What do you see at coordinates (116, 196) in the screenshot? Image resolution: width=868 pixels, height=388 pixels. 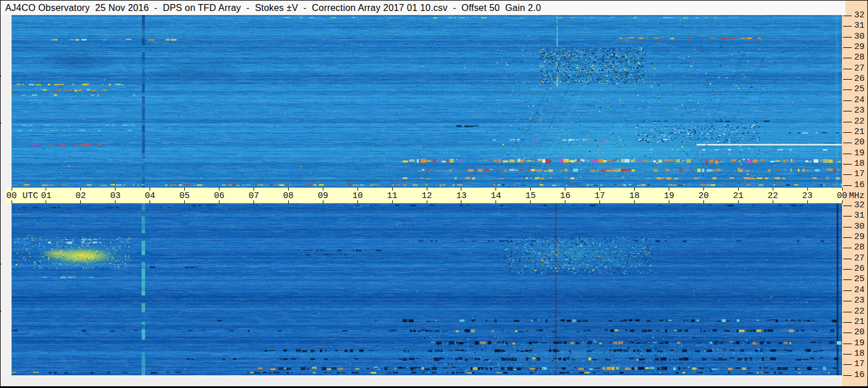 I see `hour-label: 03` at bounding box center [116, 196].